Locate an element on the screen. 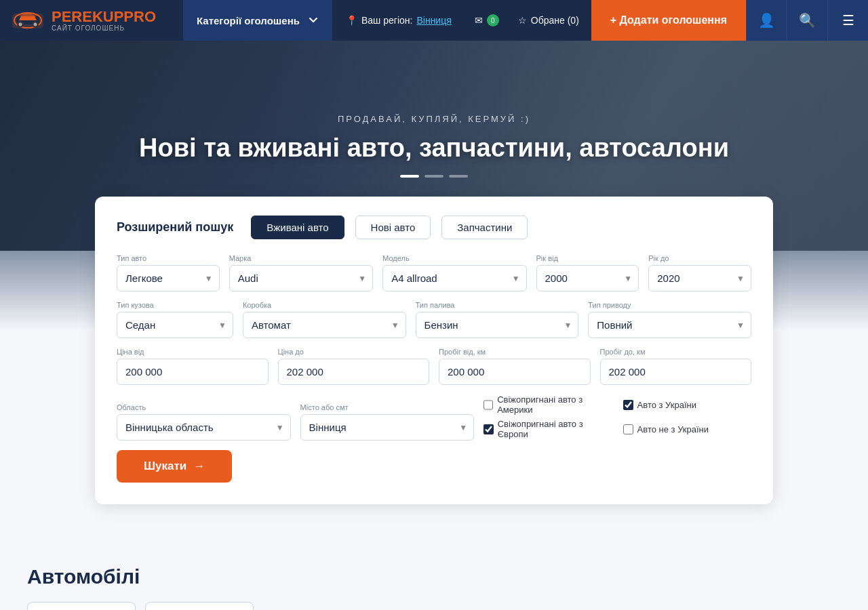  field-city: Місто або смт Вінниця ▼ is located at coordinates (388, 422).